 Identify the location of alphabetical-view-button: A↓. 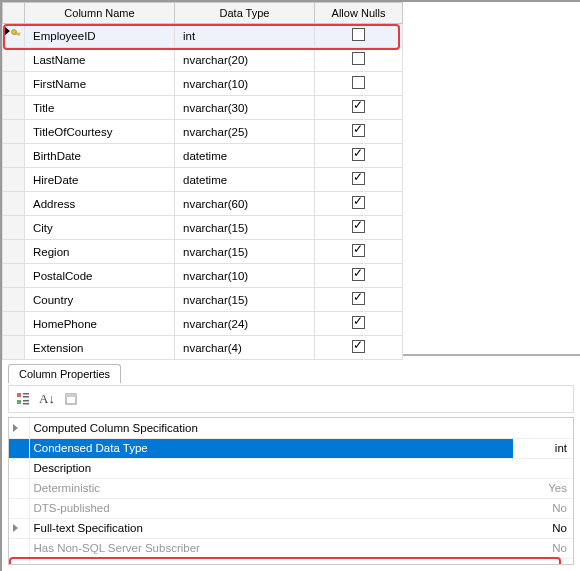
(47, 399).